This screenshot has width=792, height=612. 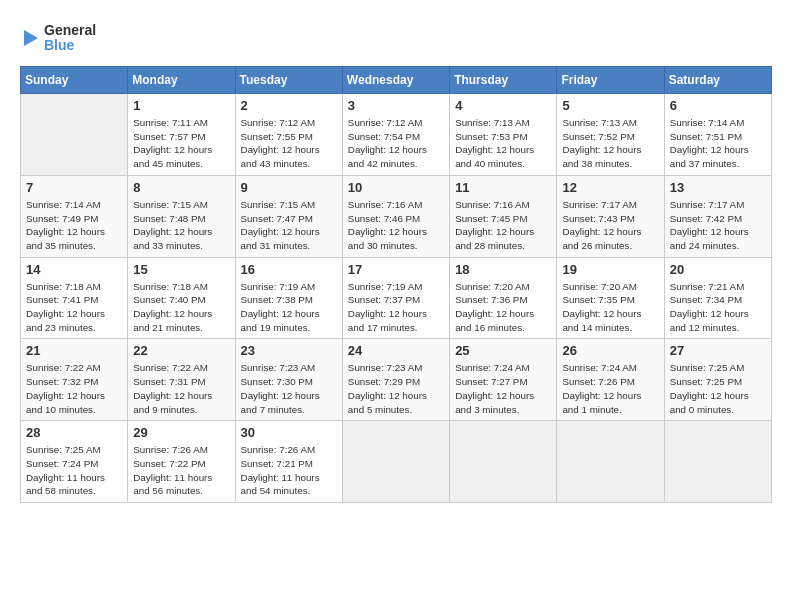 What do you see at coordinates (718, 388) in the screenshot?
I see `day-info: Sunrise: 7:25 AMSunset: 7:25 PMDaylight:…` at bounding box center [718, 388].